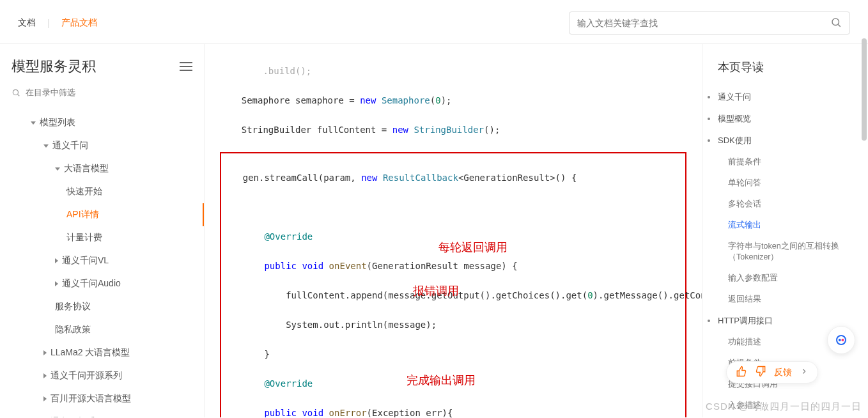  I want to click on feedback-label: 反馈, so click(783, 373).